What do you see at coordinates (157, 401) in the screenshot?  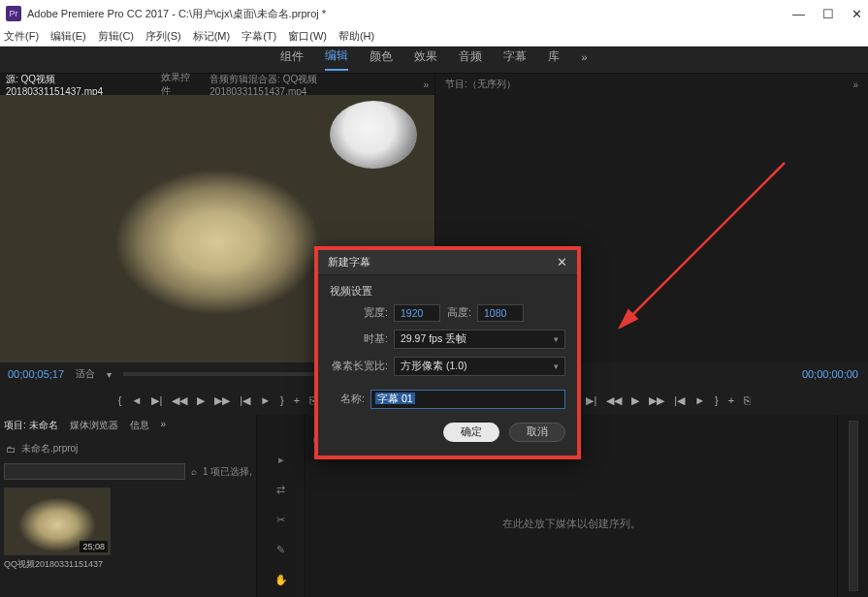 I see `go-in-button: ▶|` at bounding box center [157, 401].